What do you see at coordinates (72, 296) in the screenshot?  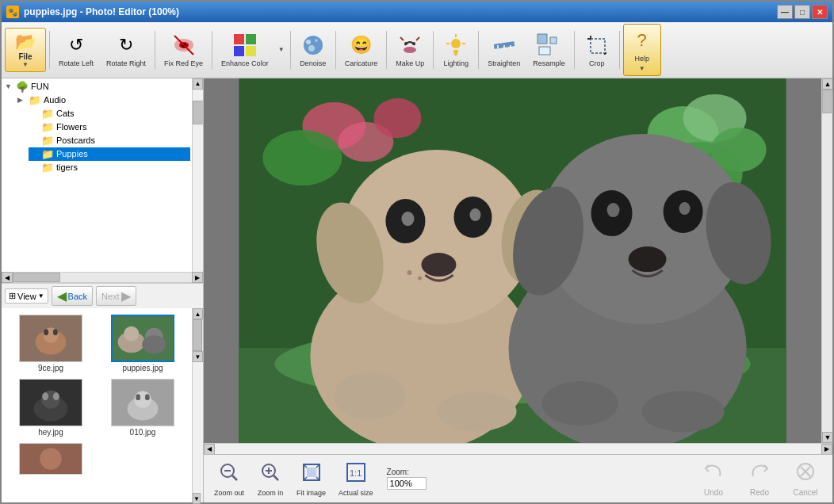 I see `back-button: ◀ Back` at bounding box center [72, 296].